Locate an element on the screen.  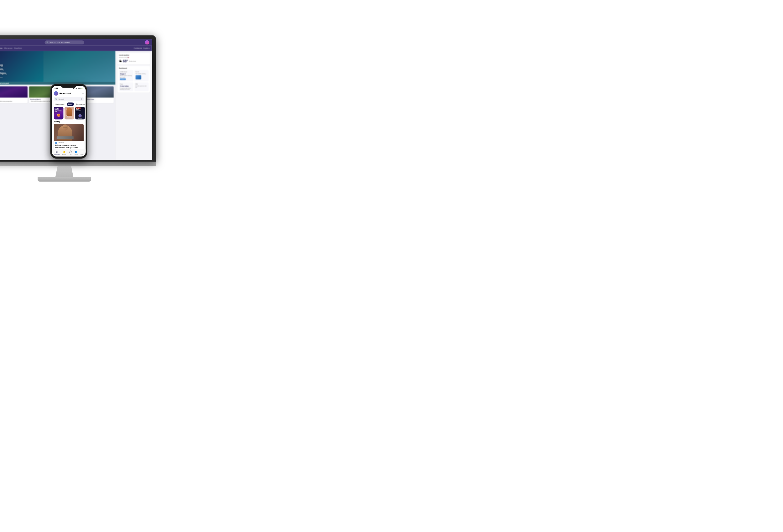
weather-condition: Mostly cloudy is located at coordinates (132, 61).